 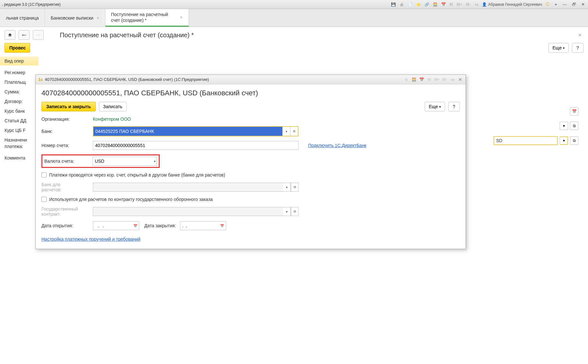 What do you see at coordinates (337, 145) in the screenshot?
I see `connect-directbank-link: Подключить 1С:ДиректБанк` at bounding box center [337, 145].